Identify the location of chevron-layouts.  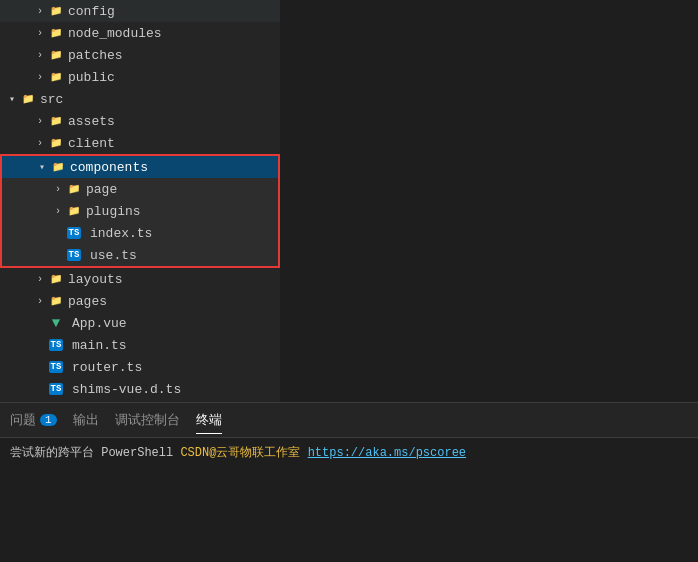
(40, 279).